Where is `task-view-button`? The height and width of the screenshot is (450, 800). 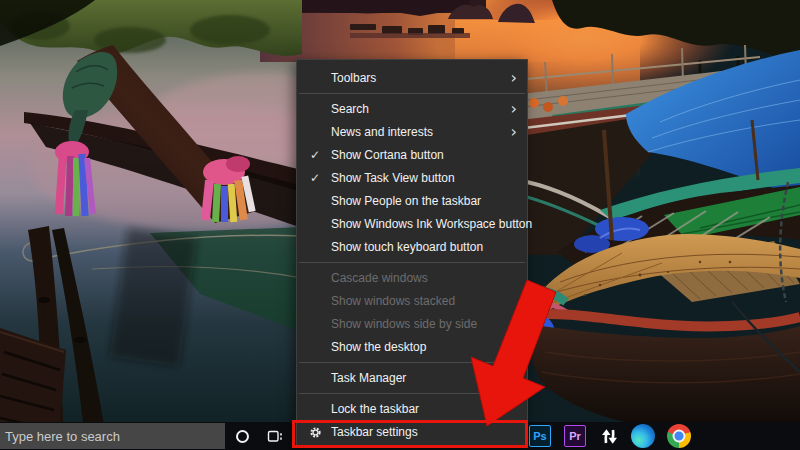 task-view-button is located at coordinates (274, 436).